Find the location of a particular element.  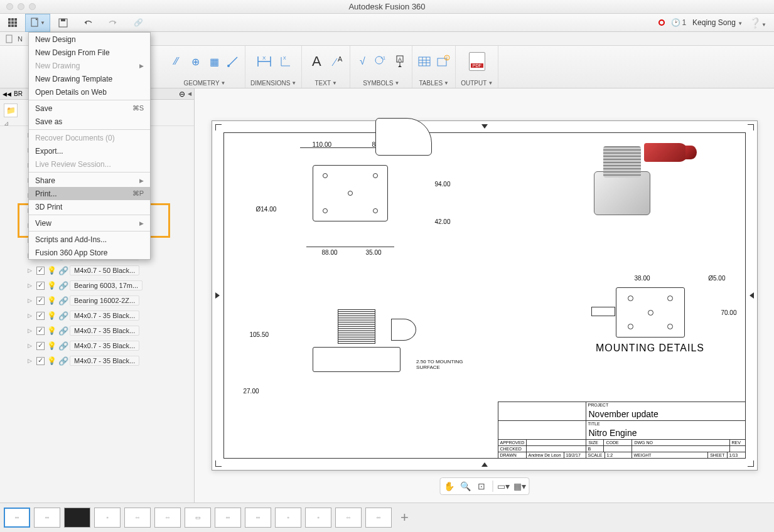

data-panel-icon is located at coordinates (13, 23).